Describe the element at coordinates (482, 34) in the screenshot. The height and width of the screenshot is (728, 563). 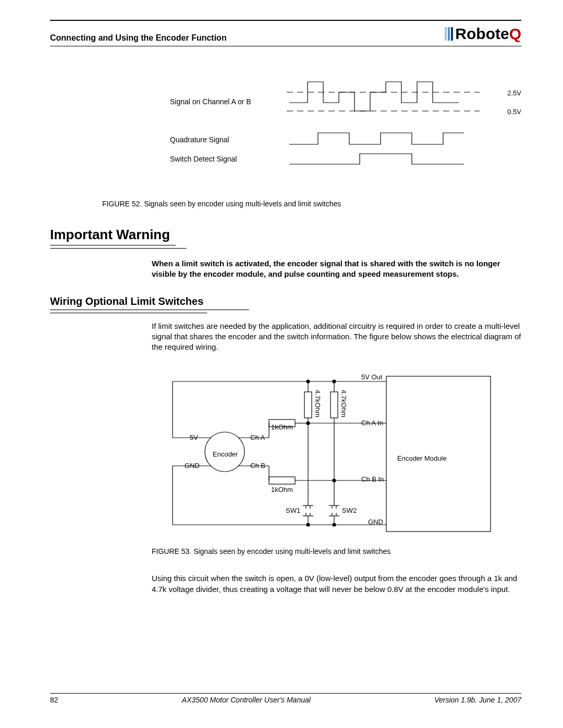
I see `logo-text: Robote` at that location.